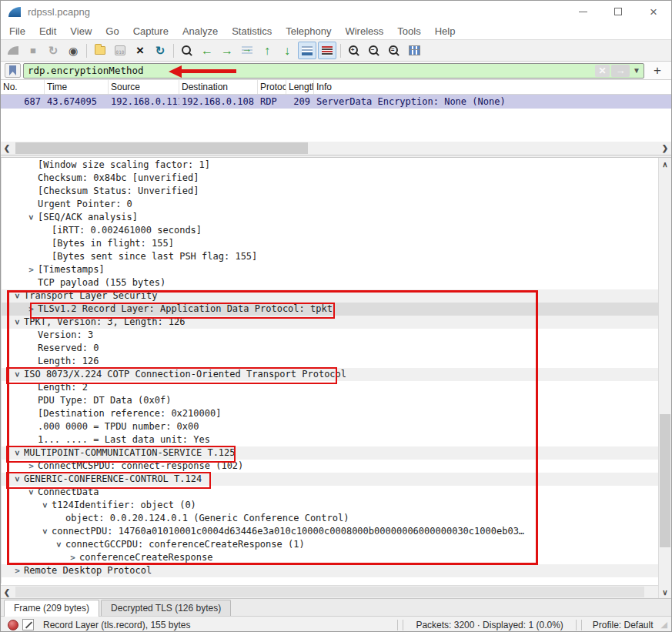  I want to click on tree-row: >conferenceCreateResponse, so click(329, 557).